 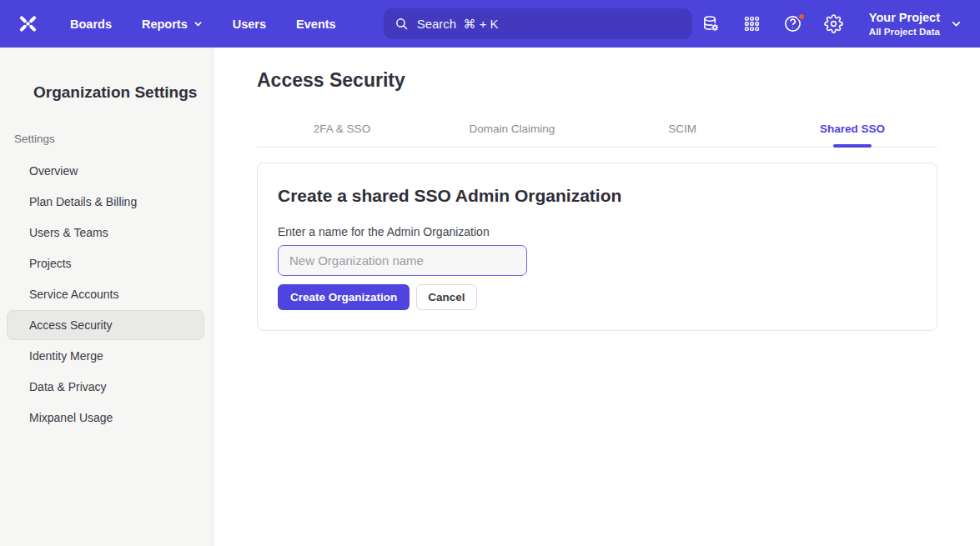 I want to click on help-button, so click(x=793, y=24).